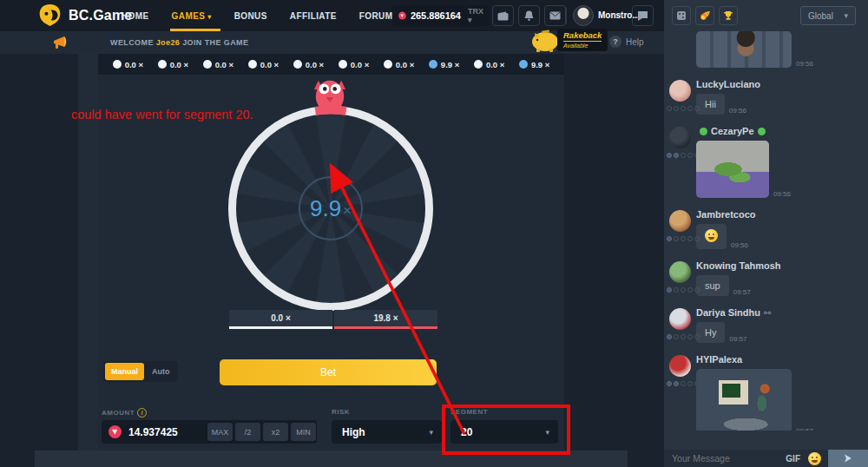  I want to click on chat-message-input, so click(725, 458).